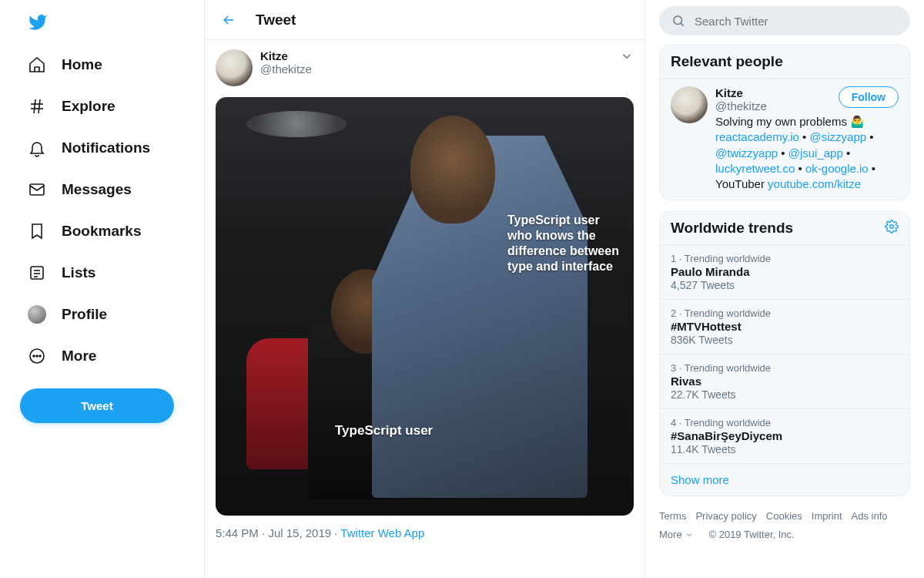  Describe the element at coordinates (37, 356) in the screenshot. I see `more-icon` at that location.